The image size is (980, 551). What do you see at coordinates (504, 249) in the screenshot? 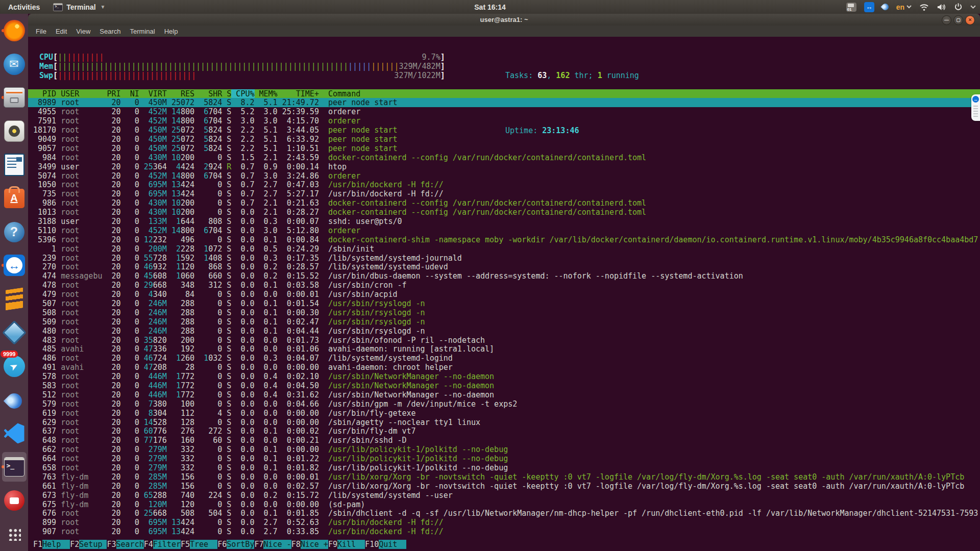
I see `process-row: 1 root 20 0 200M 2228 1072 S 0.0 0.5 0:2…` at bounding box center [504, 249].